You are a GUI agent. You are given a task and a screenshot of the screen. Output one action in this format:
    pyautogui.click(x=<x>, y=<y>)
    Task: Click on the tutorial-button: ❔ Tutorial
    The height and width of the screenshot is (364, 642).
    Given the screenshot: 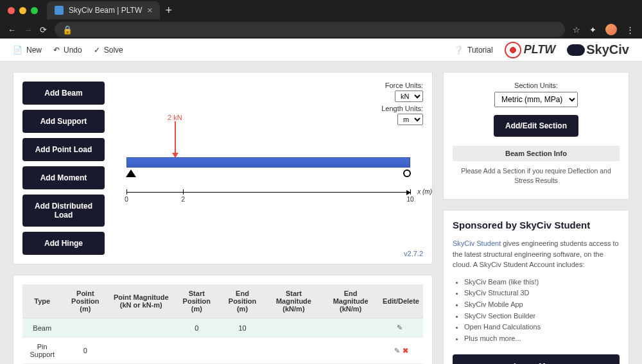 What is the action you would take?
    pyautogui.click(x=474, y=50)
    